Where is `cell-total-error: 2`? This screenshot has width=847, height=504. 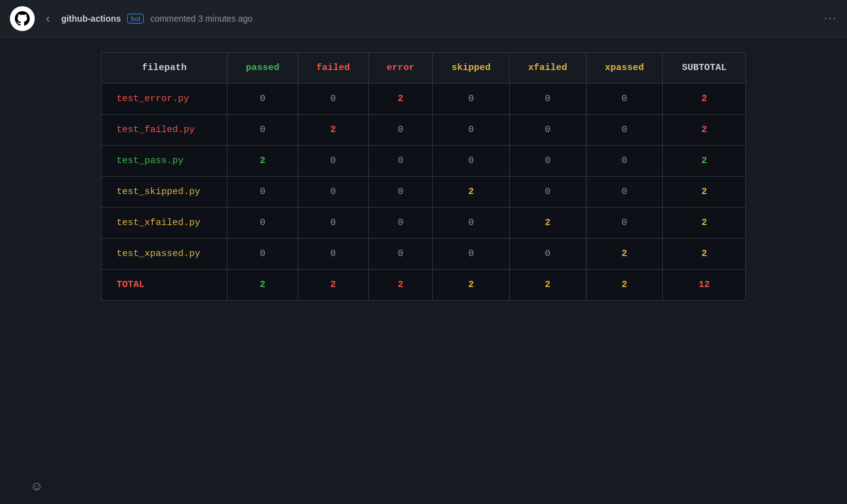 cell-total-error: 2 is located at coordinates (401, 285).